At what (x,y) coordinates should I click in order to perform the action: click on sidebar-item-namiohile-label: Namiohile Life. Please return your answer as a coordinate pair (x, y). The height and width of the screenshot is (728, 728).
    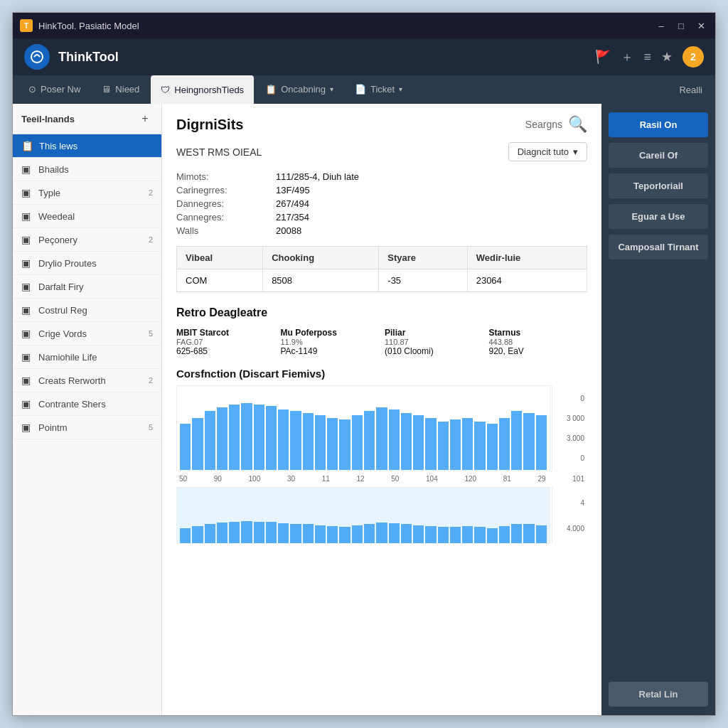
    Looking at the image, I should click on (95, 357).